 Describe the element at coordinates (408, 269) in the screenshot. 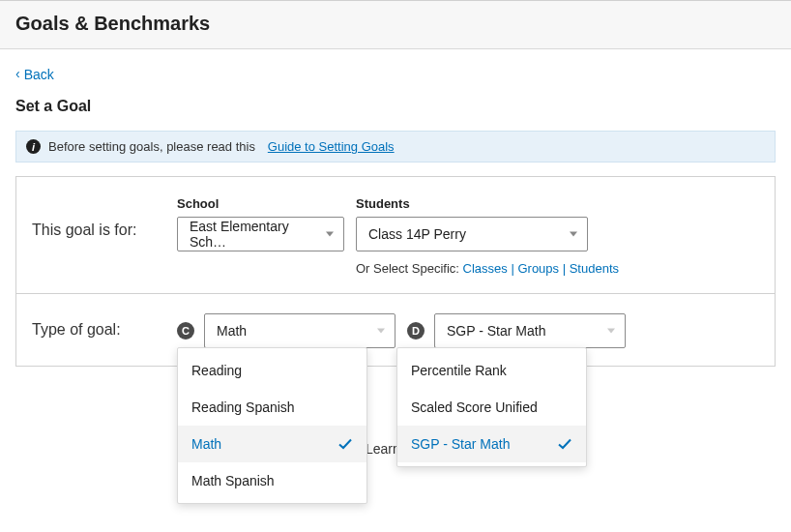

I see `or-select-text: Or Select Specific:` at that location.